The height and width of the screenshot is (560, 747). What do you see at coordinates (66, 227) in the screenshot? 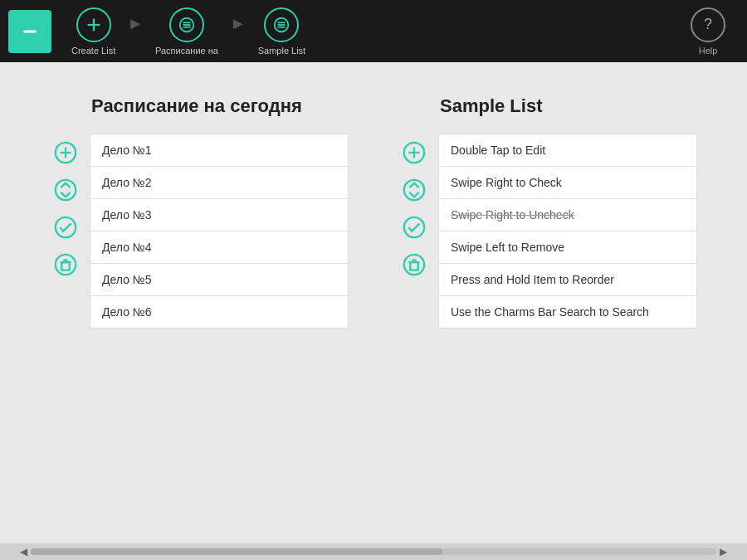
I see `schedule-check-button` at bounding box center [66, 227].